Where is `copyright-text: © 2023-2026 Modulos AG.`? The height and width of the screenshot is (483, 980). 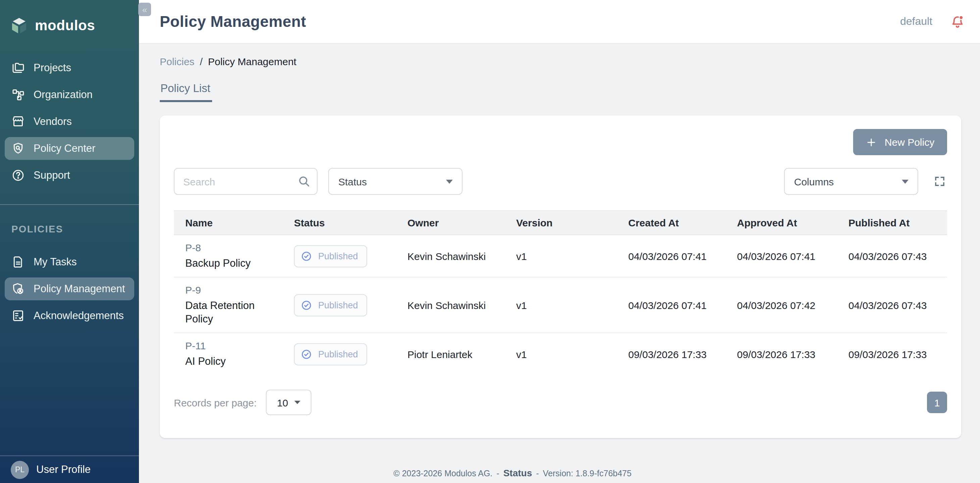 copyright-text: © 2023-2026 Modulos AG. is located at coordinates (443, 473).